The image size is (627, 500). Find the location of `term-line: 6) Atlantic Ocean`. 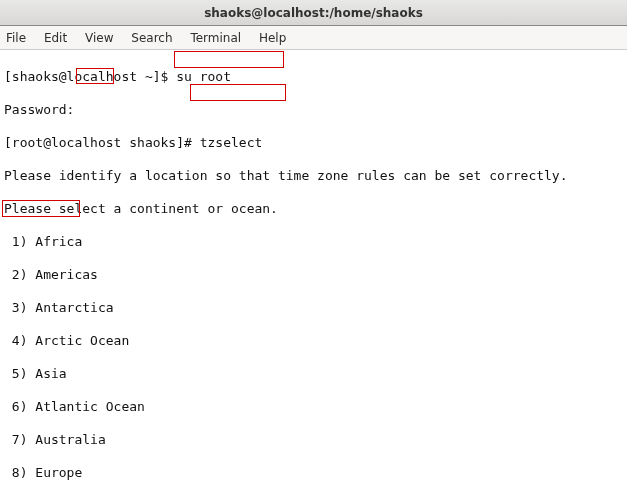

term-line: 6) Atlantic Ocean is located at coordinates (314, 408).